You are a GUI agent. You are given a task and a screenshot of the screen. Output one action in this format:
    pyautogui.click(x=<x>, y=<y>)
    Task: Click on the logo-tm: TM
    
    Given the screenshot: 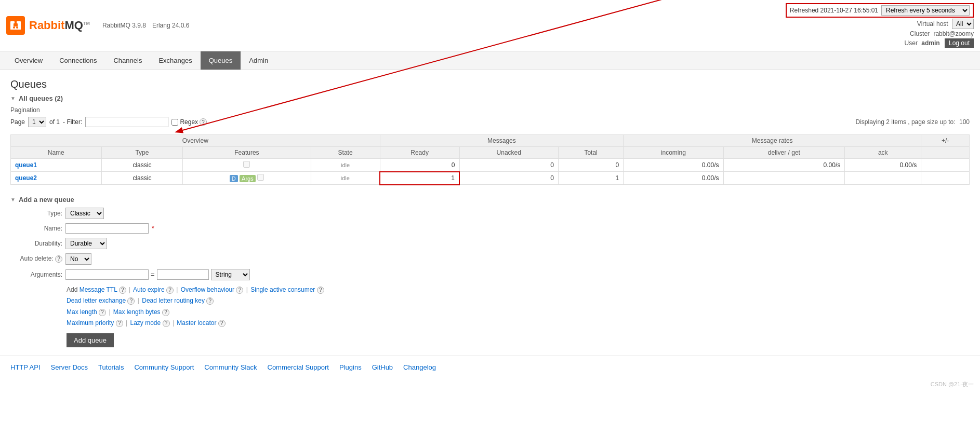 What is the action you would take?
    pyautogui.click(x=86, y=23)
    